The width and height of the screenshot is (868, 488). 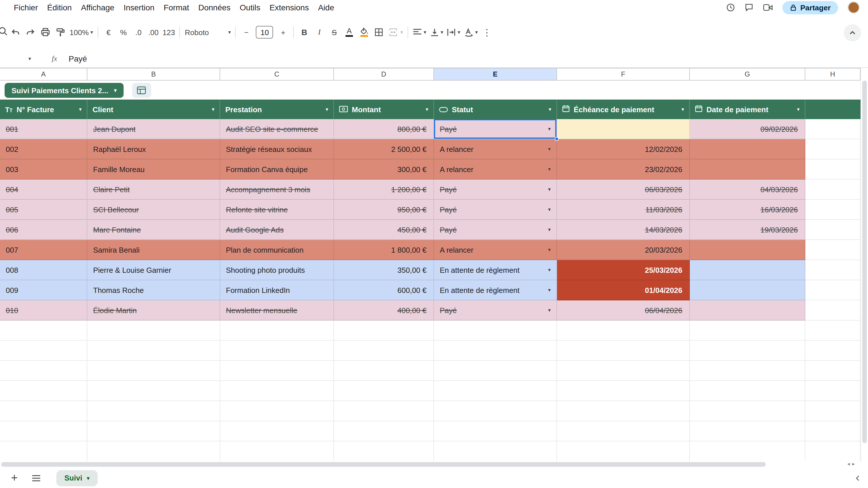 What do you see at coordinates (59, 7) in the screenshot?
I see `menu-item-édition: Édition` at bounding box center [59, 7].